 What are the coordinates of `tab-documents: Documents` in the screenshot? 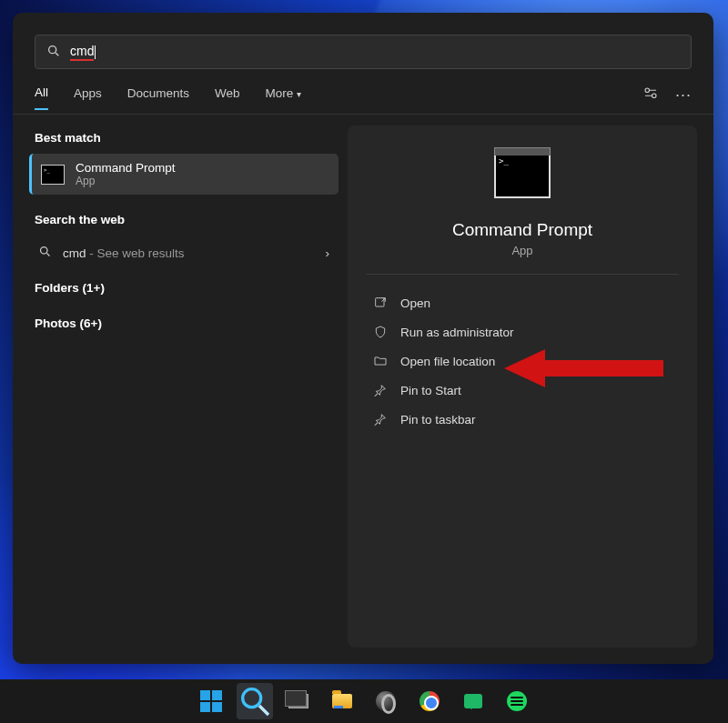 It's located at (158, 95).